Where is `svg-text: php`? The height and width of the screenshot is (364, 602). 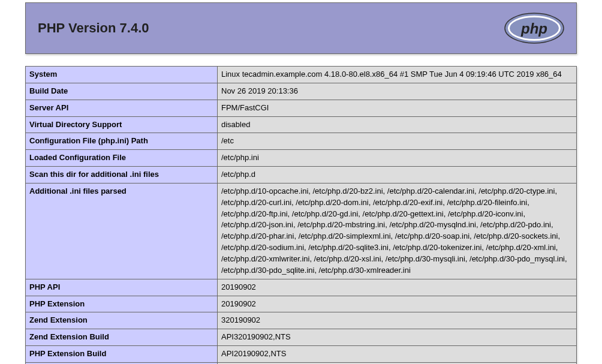 svg-text: php is located at coordinates (534, 29).